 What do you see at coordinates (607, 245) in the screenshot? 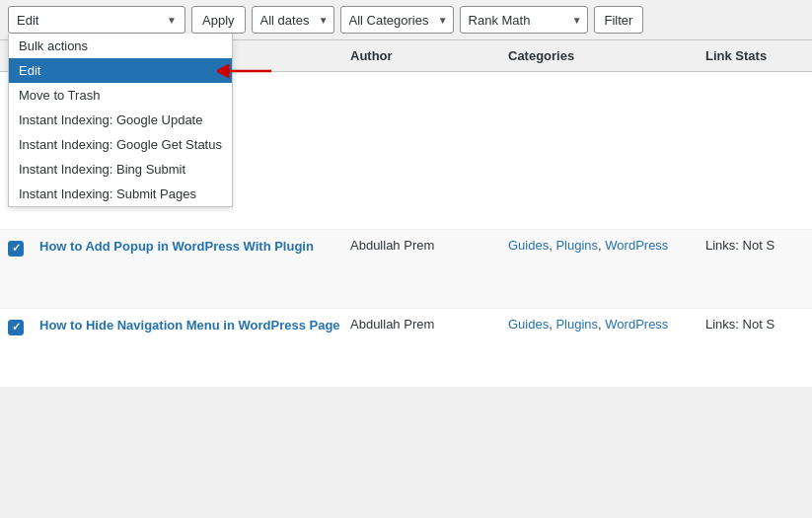
I see `row-categories-1: Guides, Plugins, WordPress` at bounding box center [607, 245].